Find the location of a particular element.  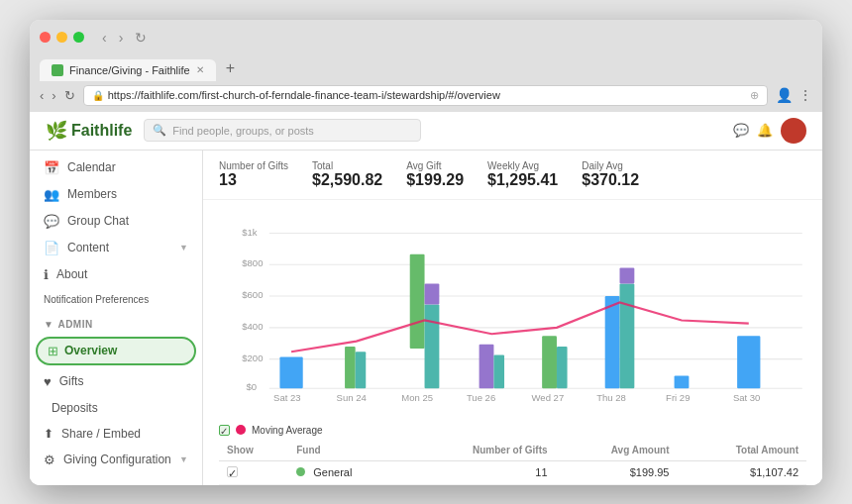

svg-text: Sat 30 is located at coordinates (747, 396).